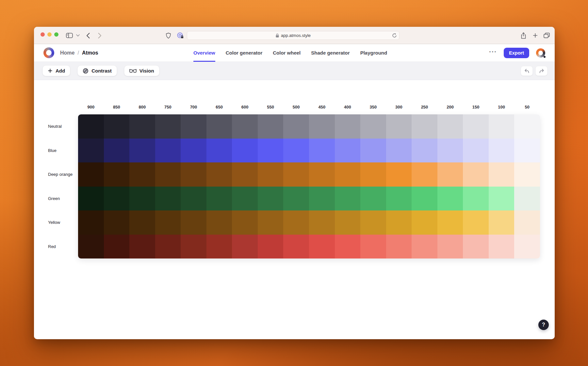  What do you see at coordinates (50, 35) in the screenshot?
I see `minimize-button` at bounding box center [50, 35].